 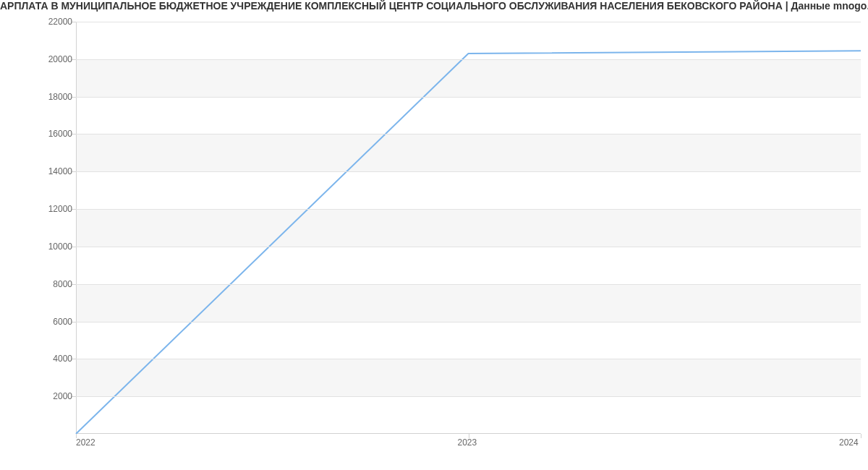 What do you see at coordinates (51, 284) in the screenshot?
I see `y-tick-label: 8000` at bounding box center [51, 284].